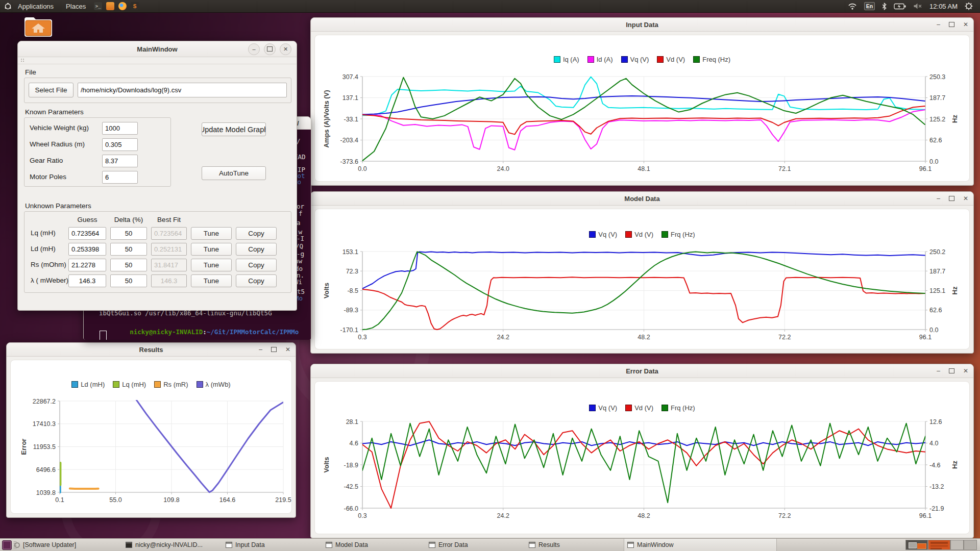 Image resolution: width=980 pixels, height=551 pixels. I want to click on lambda-tune-button: Tune, so click(211, 281).